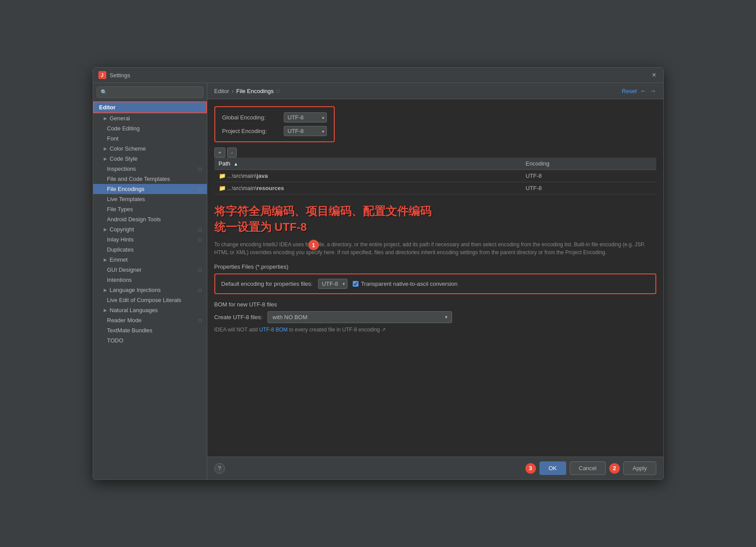 This screenshot has height=547, width=756. I want to click on sidebar-item-label: Android Design Tools, so click(134, 220).